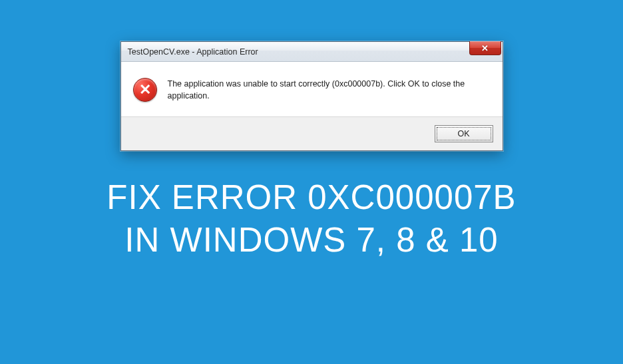  What do you see at coordinates (312, 198) in the screenshot?
I see `headline-line-1: FIX ERROR 0XC000007B` at bounding box center [312, 198].